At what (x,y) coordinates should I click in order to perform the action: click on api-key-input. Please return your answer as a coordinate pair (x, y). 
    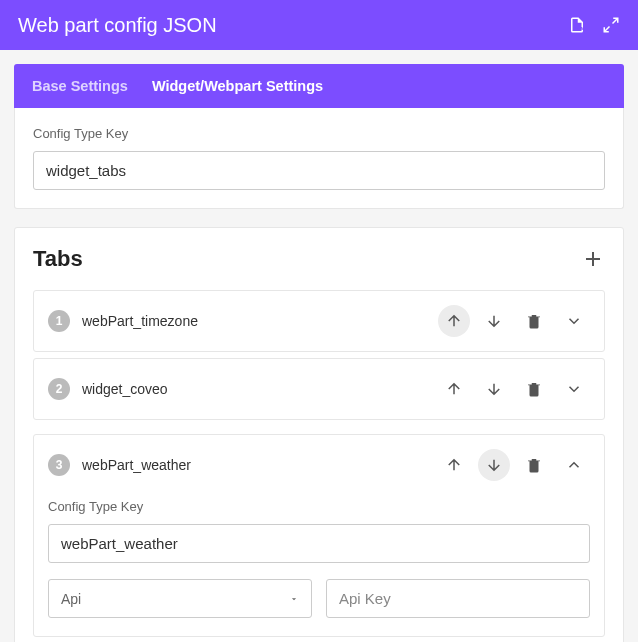
    Looking at the image, I should click on (458, 598).